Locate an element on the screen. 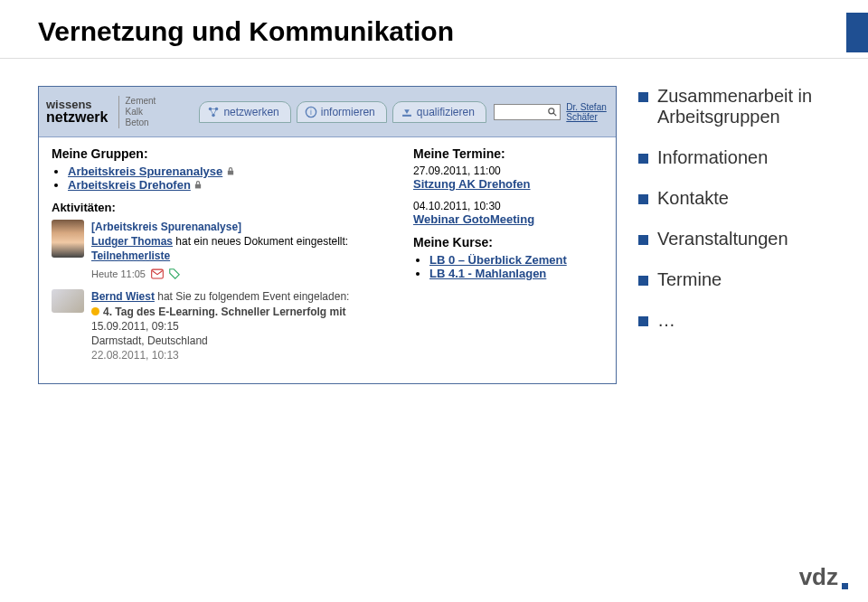 This screenshot has height=602, width=868. activity-event: 4. Tag des E-Learning. Schneller Lernerf… is located at coordinates (224, 312).